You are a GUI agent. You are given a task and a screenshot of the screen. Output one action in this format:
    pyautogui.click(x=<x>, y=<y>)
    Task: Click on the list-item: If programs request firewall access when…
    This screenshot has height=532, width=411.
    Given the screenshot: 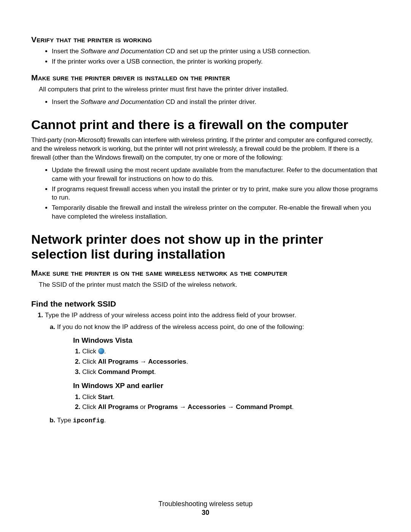 What is the action you would take?
    pyautogui.click(x=216, y=194)
    